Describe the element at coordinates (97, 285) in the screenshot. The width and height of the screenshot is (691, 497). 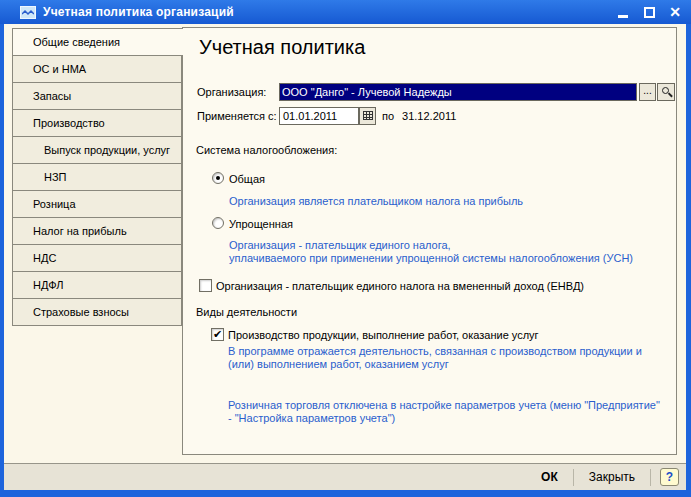
I see `sidebar-item-ndfl: НДФЛ` at that location.